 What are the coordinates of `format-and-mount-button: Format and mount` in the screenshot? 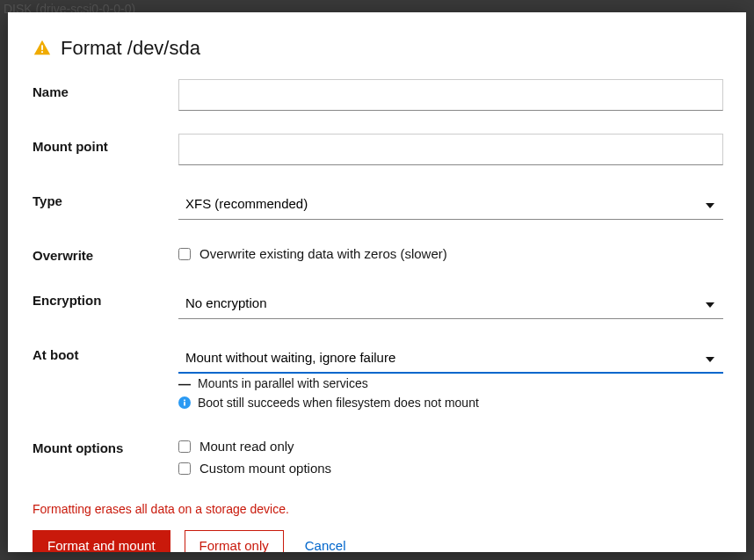 It's located at (102, 542).